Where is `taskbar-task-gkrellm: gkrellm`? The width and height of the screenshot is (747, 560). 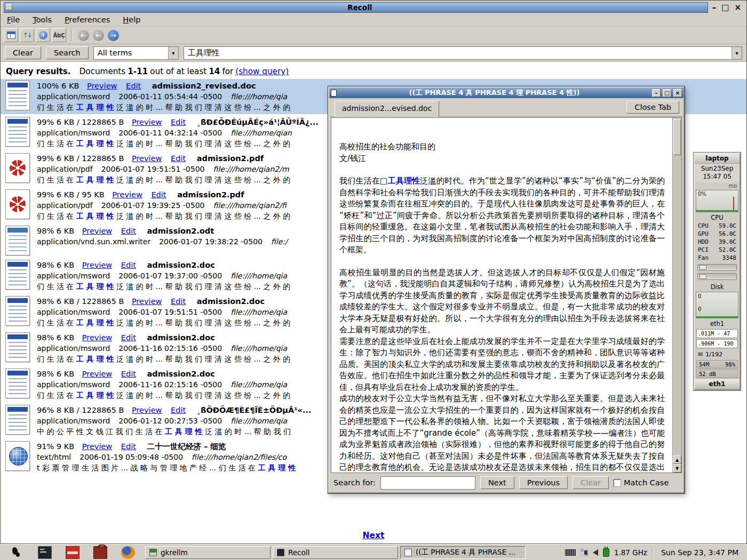
taskbar-task-gkrellm: gkrellm is located at coordinates (208, 553).